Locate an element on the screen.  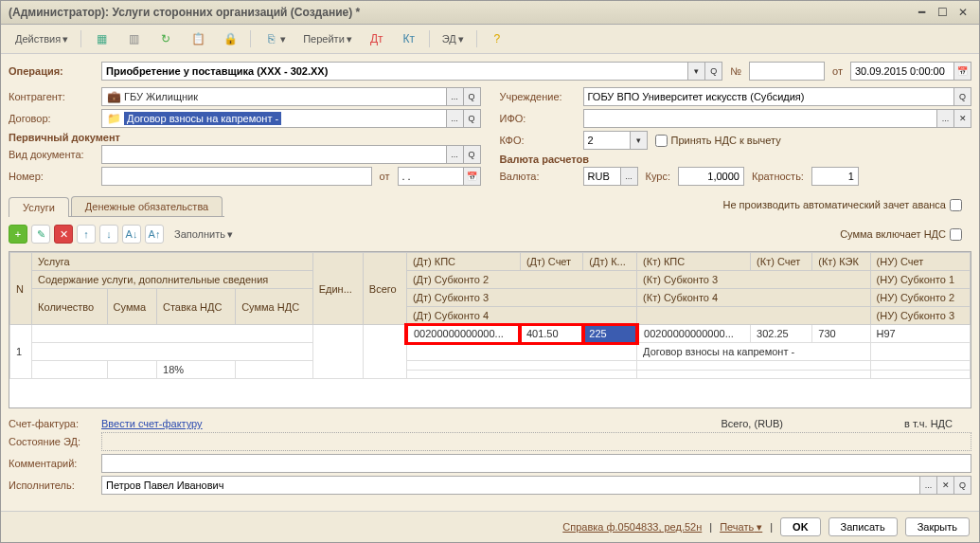
cell-kt-acc: 302.25 is located at coordinates (782, 334).